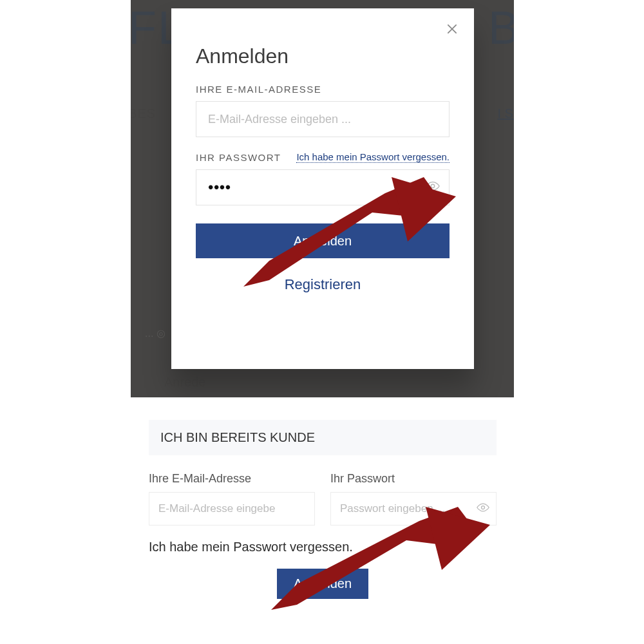 The height and width of the screenshot is (644, 644). Describe the element at coordinates (323, 119) in the screenshot. I see `email-field-wrap` at that location.